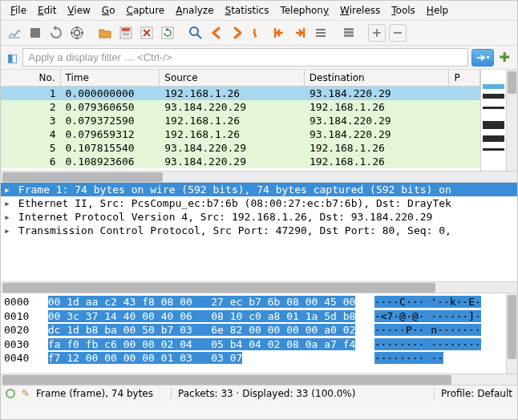 Image resolution: width=518 pixels, height=420 pixels. I want to click on status-packets: Packets: 33 · Displayed: 33 (100.0%), so click(299, 394).